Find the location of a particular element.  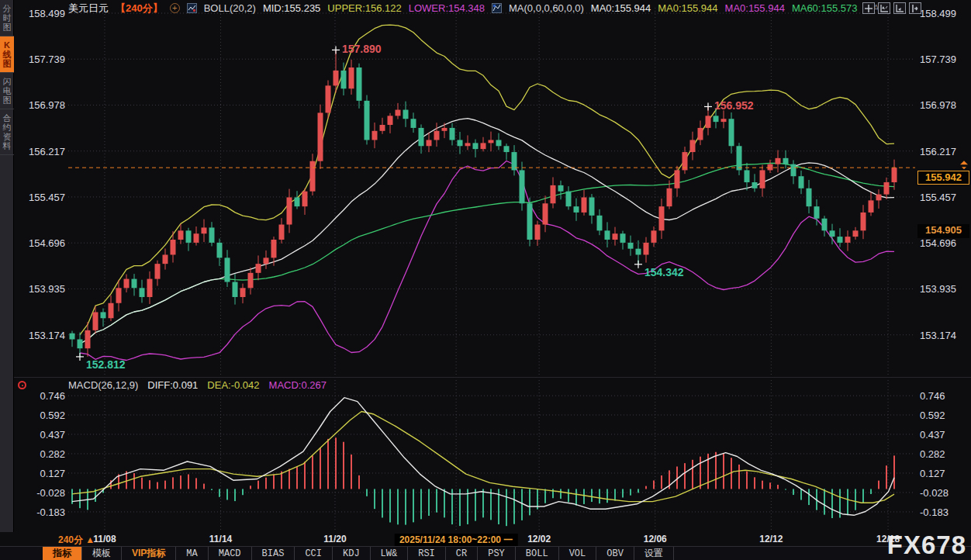

toolbar-item-设置: 设置 is located at coordinates (655, 554).